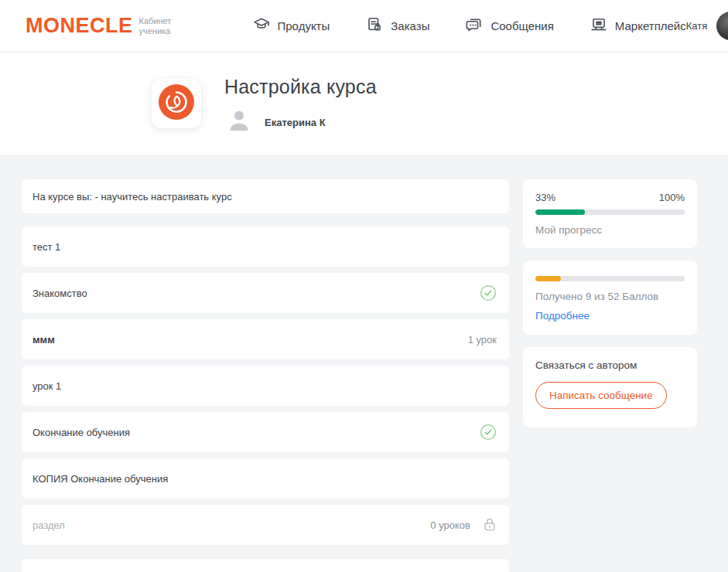 This screenshot has width=728, height=572. I want to click on course-item-meta: 0 уроков, so click(450, 526).